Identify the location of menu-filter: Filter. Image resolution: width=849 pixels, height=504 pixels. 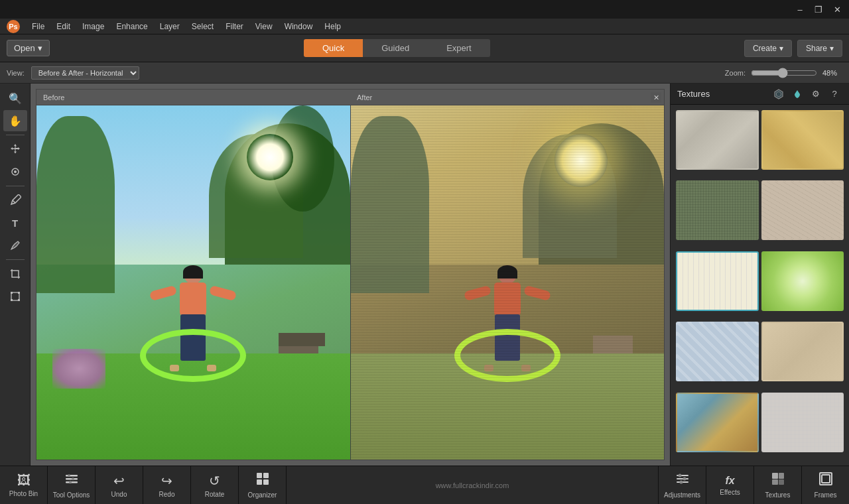
(235, 27).